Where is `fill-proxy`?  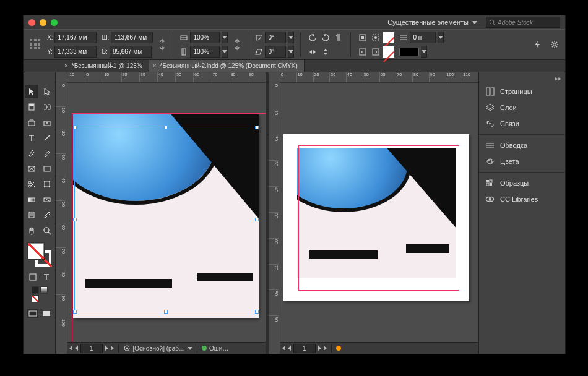
fill-proxy is located at coordinates (36, 251).